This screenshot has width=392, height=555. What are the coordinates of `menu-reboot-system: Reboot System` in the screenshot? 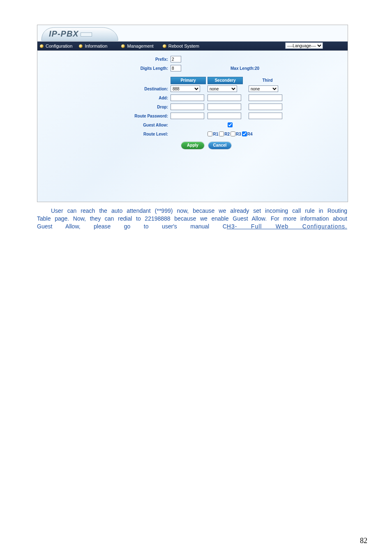 It's located at (182, 46).